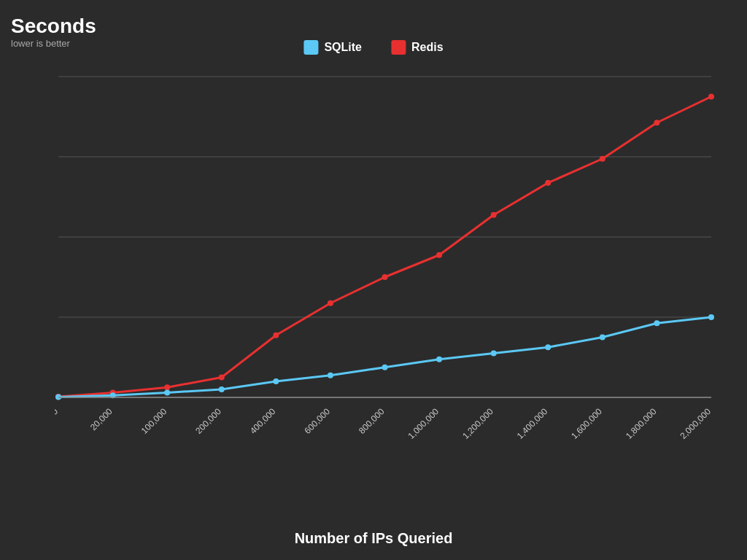  What do you see at coordinates (427, 47) in the screenshot?
I see `legend-redis-label: Redis` at bounding box center [427, 47].